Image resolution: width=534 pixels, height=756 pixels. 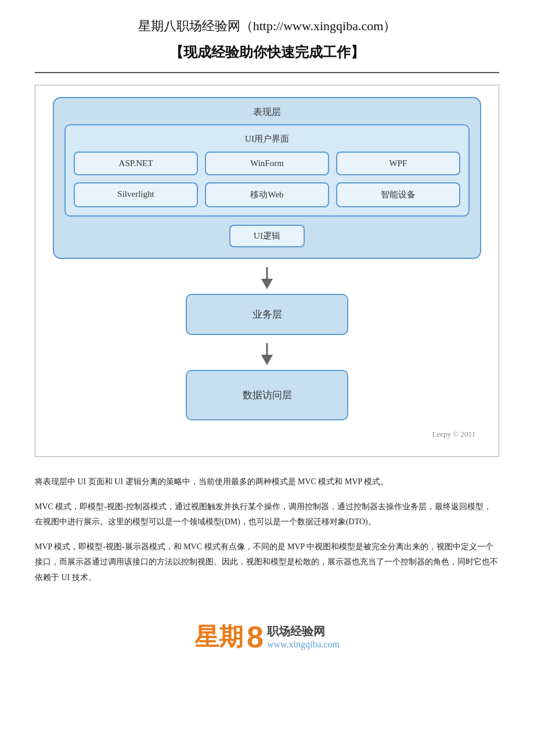 I want to click on footer-logo-inner: 星期 8 职场经验网 www.xingqiba.com, so click(x=267, y=637).